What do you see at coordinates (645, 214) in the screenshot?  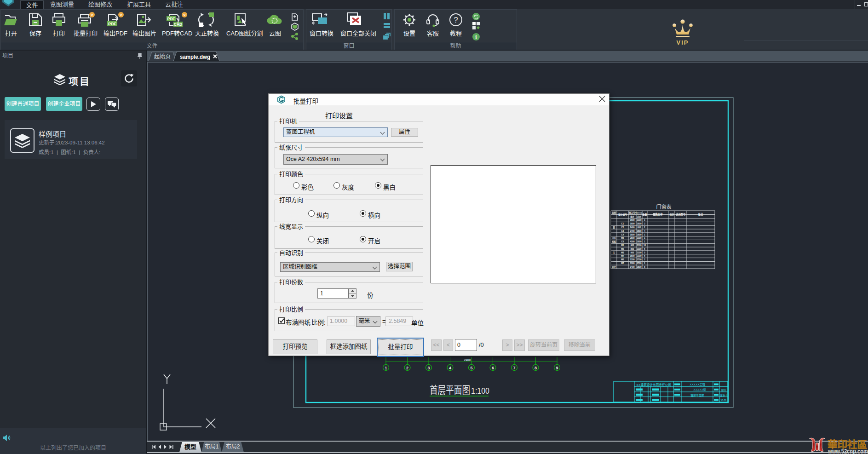 I see `svg-text: 数量` at bounding box center [645, 214].